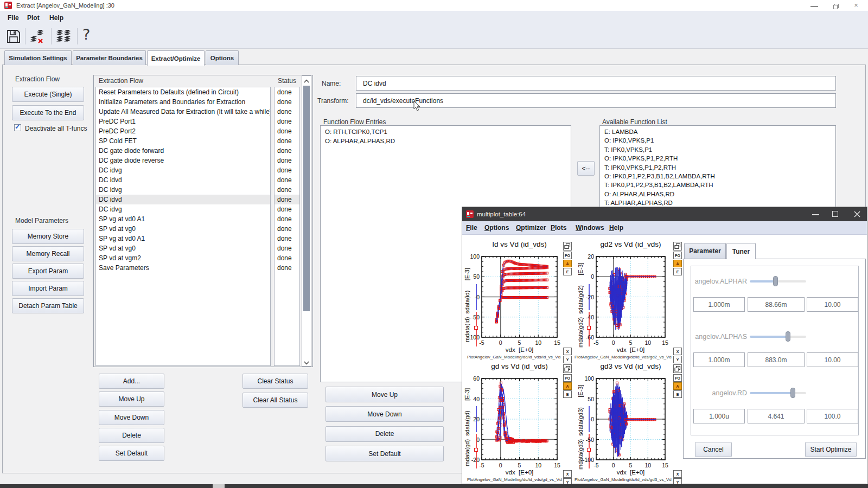 The height and width of the screenshot is (488, 868). Describe the element at coordinates (385, 414) in the screenshot. I see `entry-move-down-button: Move Down` at that location.